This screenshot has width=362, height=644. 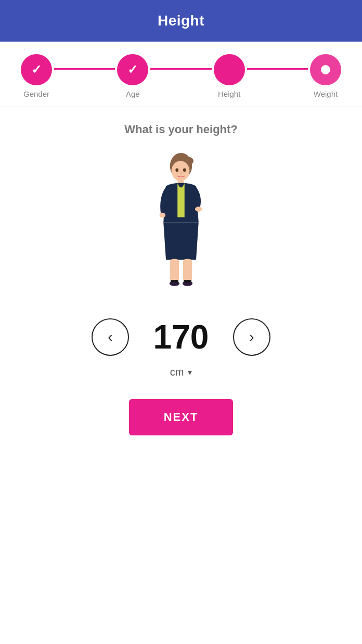 I want to click on step-circle-gender: ✓, so click(x=36, y=70).